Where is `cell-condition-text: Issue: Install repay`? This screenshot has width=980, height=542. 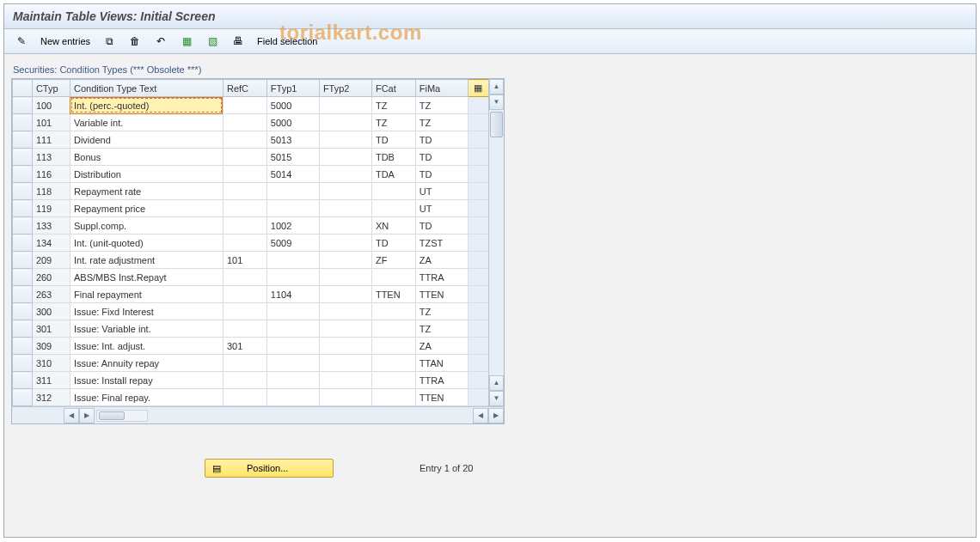
cell-condition-text: Issue: Install repay is located at coordinates (146, 381).